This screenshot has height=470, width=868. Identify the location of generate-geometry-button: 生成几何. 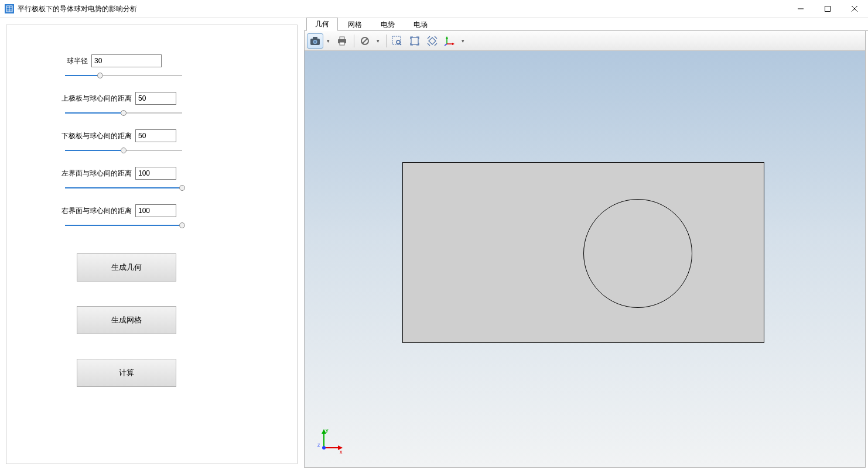
(127, 267).